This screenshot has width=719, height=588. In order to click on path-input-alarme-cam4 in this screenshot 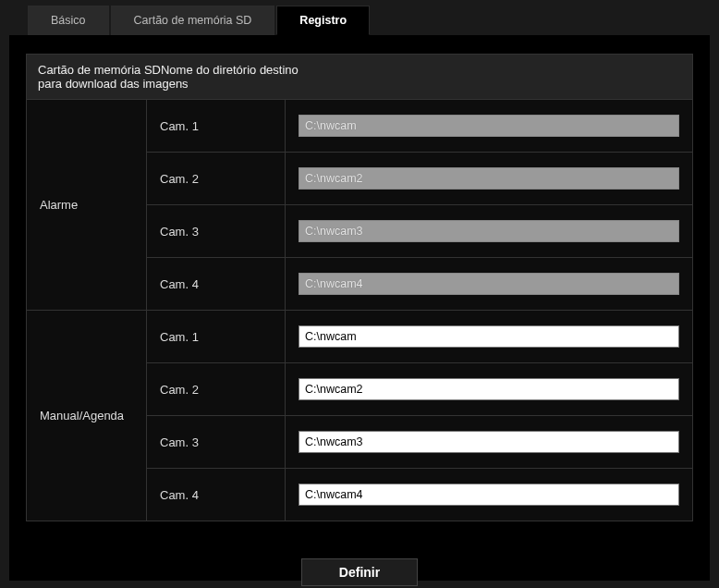, I will do `click(489, 284)`.